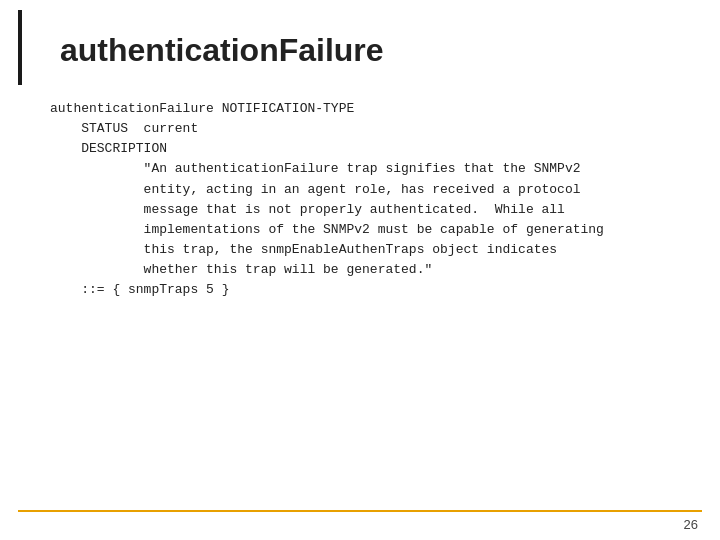 The height and width of the screenshot is (540, 720). I want to click on slide-title: authenticationFailure, so click(375, 50).